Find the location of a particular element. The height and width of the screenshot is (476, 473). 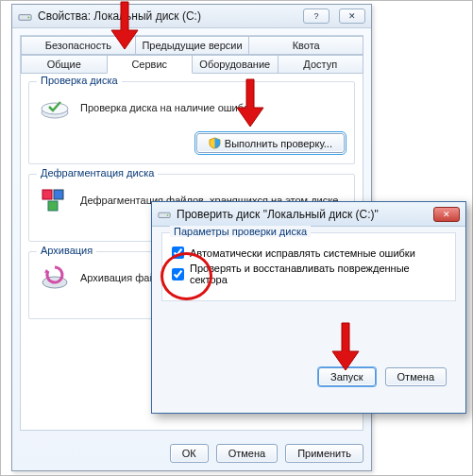

cancel-button: Отмена is located at coordinates (247, 453).